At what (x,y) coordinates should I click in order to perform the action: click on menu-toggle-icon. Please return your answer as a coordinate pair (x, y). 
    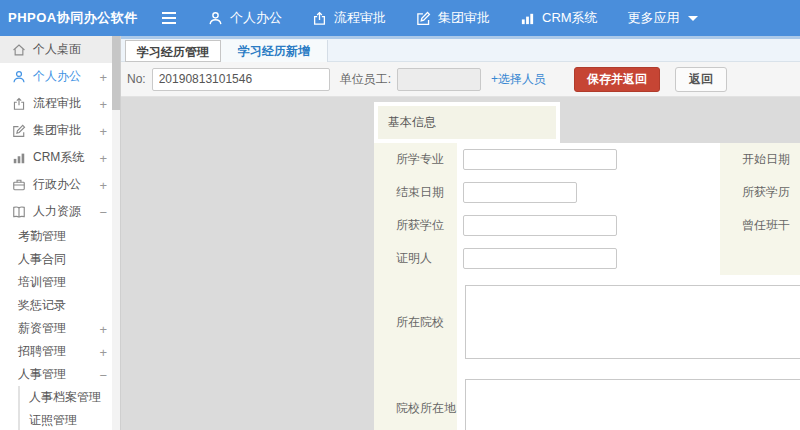
    Looking at the image, I should click on (169, 18).